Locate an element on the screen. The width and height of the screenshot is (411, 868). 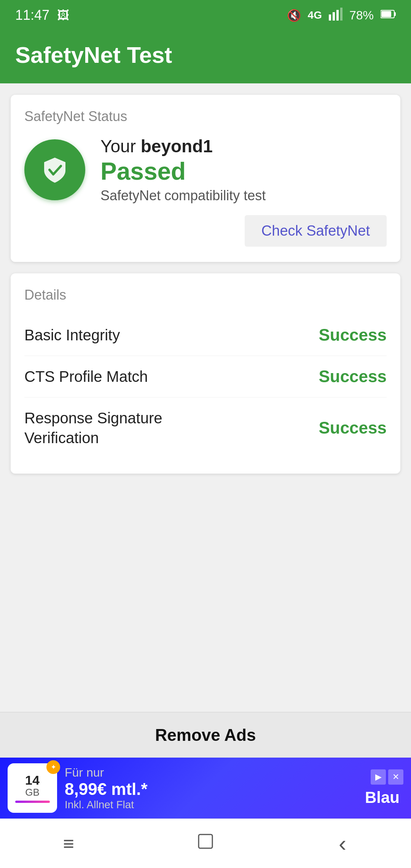
network-4g-icon: 4G is located at coordinates (315, 15).